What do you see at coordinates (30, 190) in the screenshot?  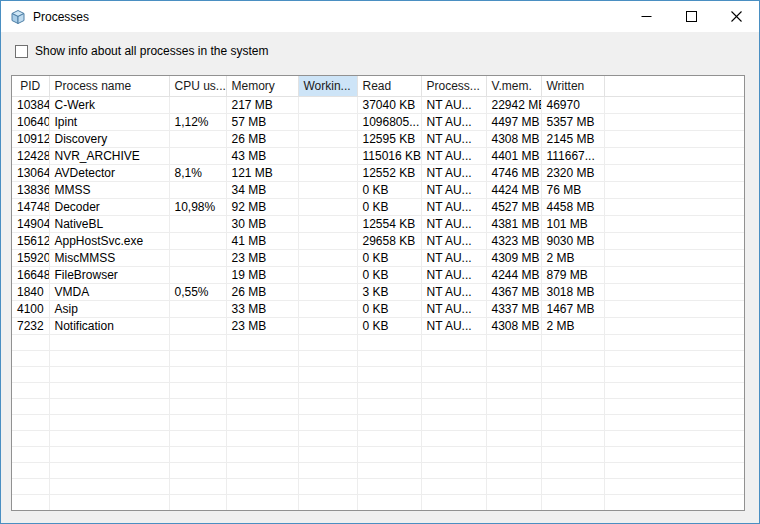 I see `cell: 13836` at bounding box center [30, 190].